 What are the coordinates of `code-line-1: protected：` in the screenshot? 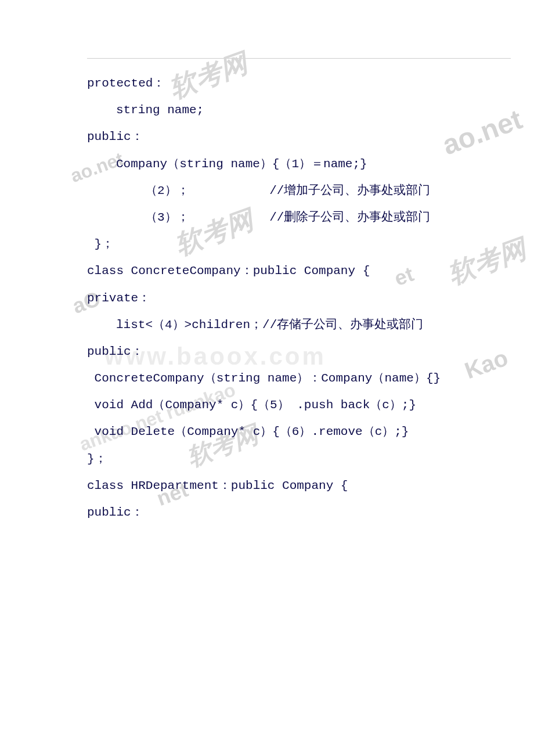 It's located at (299, 84).